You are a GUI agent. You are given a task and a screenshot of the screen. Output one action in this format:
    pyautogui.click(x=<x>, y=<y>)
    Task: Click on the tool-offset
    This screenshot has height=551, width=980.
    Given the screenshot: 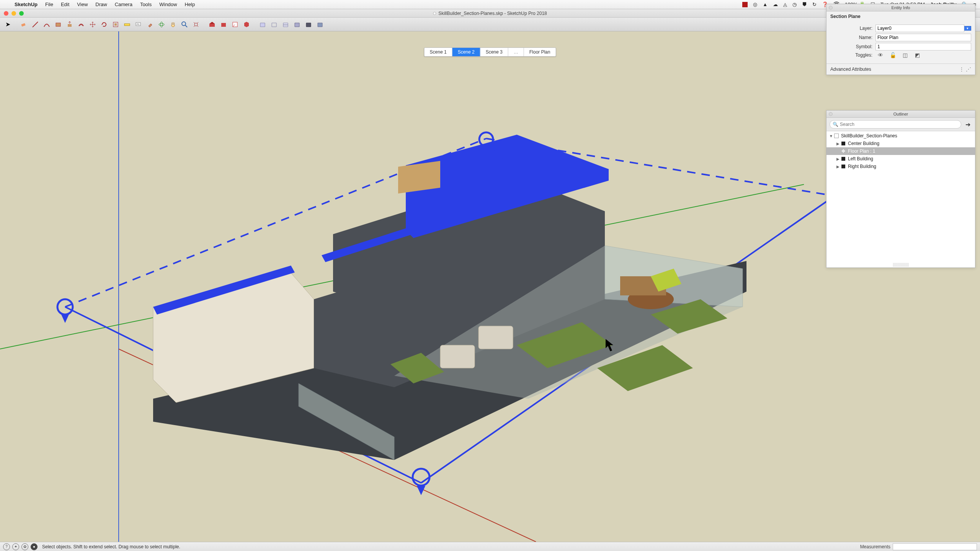 What is the action you would take?
    pyautogui.click(x=81, y=24)
    